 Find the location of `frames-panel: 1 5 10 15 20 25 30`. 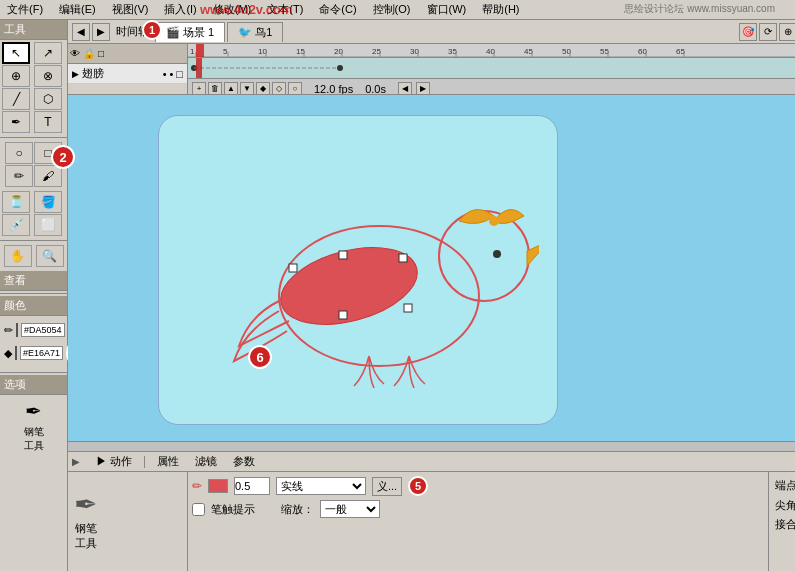

frames-panel: 1 5 10 15 20 25 30 is located at coordinates (492, 69).